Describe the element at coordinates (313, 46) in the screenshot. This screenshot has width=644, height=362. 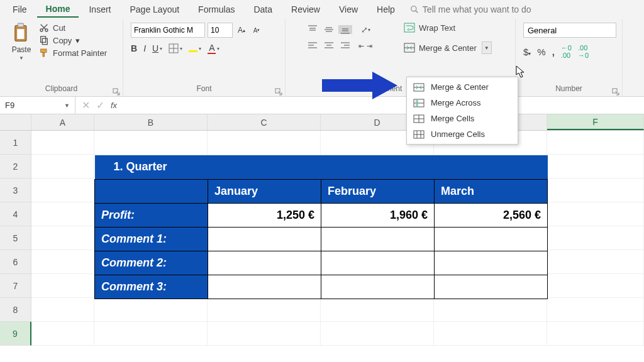
I see `align-left-button` at that location.